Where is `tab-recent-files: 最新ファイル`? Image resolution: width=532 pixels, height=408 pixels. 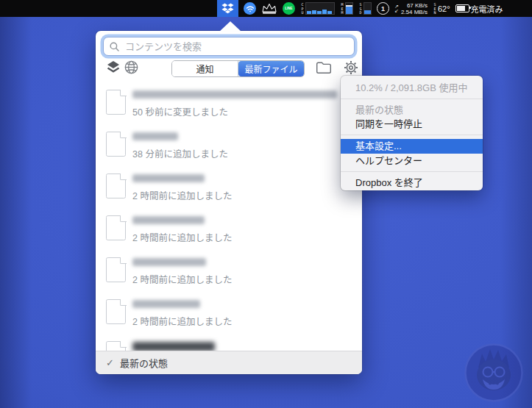
tab-recent-files: 最新ファイル is located at coordinates (271, 69).